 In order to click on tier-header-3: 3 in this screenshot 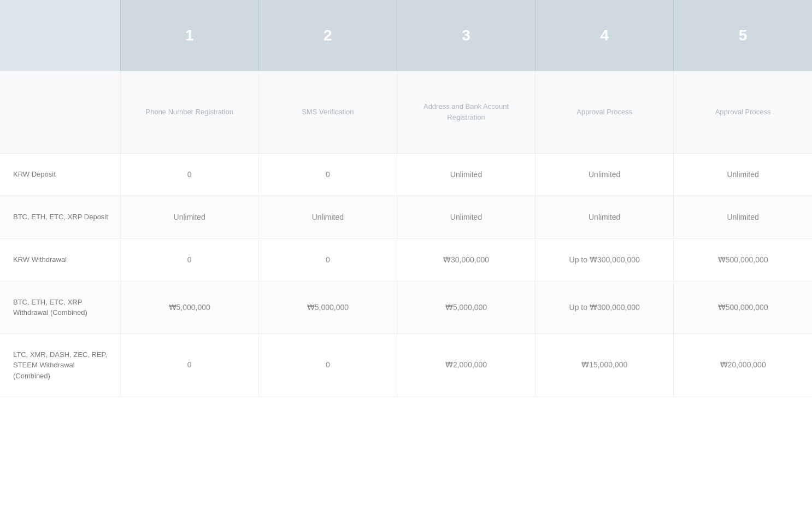, I will do `click(466, 36)`.